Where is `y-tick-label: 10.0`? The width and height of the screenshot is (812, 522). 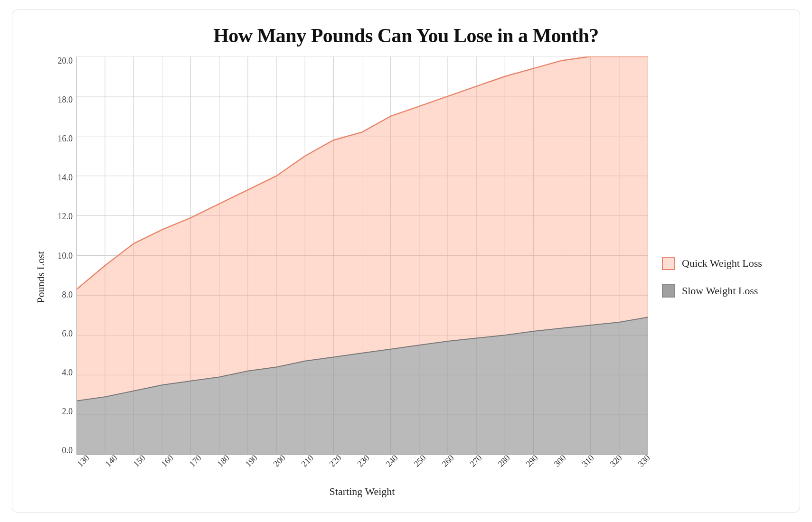
y-tick-label: 10.0 is located at coordinates (62, 256).